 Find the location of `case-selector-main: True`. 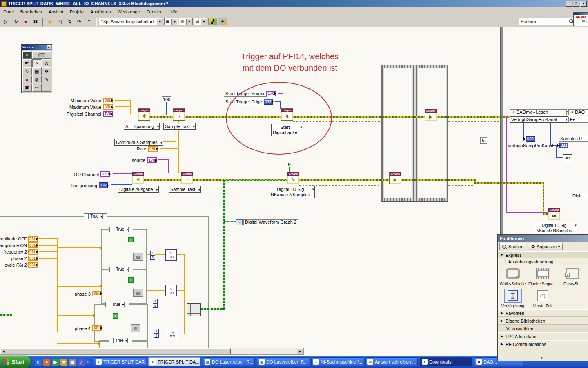

case-selector-main: True is located at coordinates (96, 216).